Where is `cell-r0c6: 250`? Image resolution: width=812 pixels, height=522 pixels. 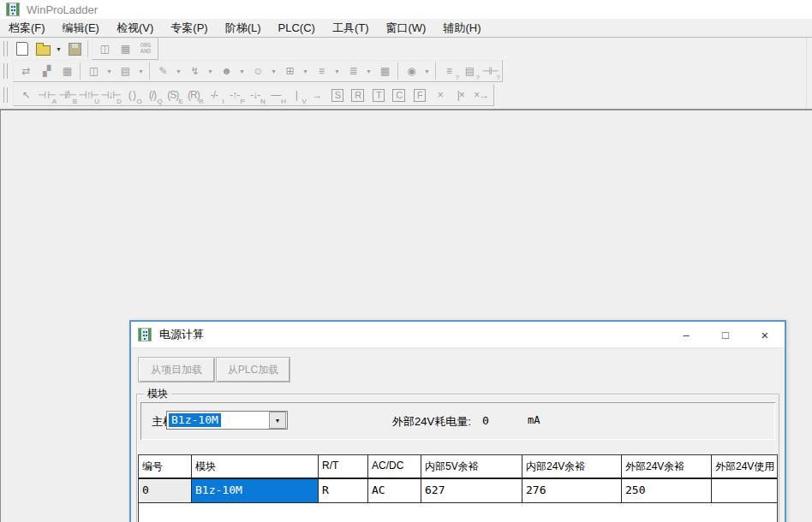 cell-r0c6: 250 is located at coordinates (666, 491).